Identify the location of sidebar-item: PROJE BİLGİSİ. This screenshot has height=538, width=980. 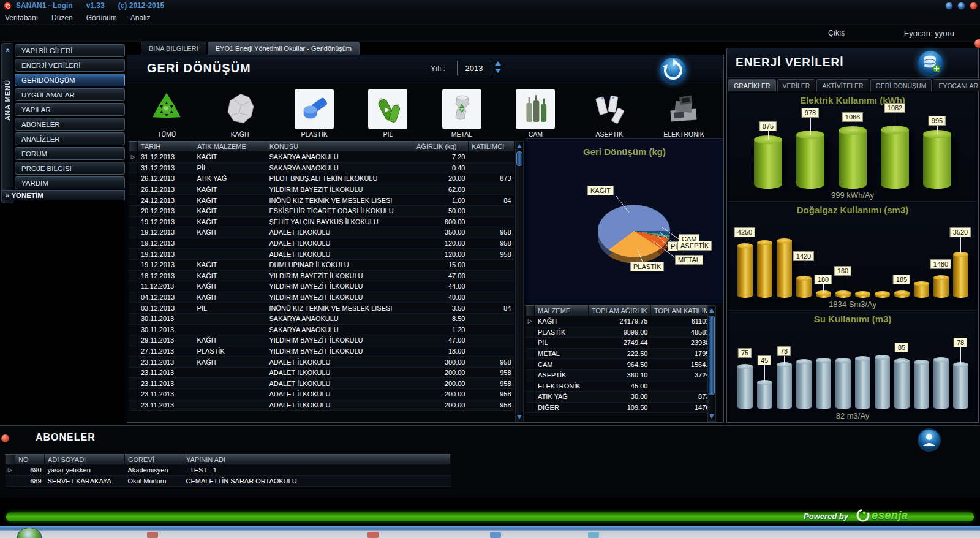
(70, 168).